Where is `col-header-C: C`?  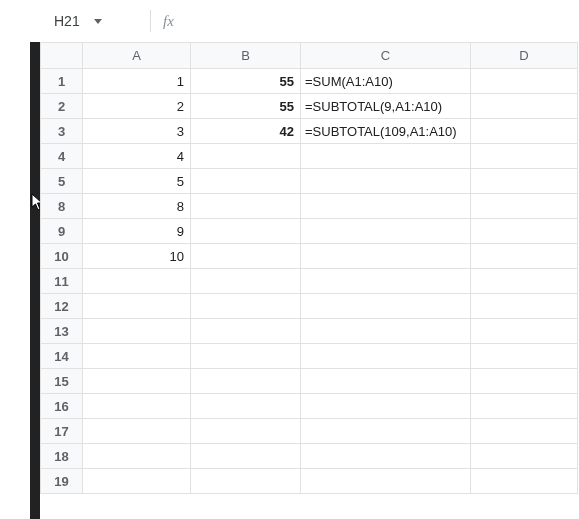
col-header-C: C is located at coordinates (386, 56).